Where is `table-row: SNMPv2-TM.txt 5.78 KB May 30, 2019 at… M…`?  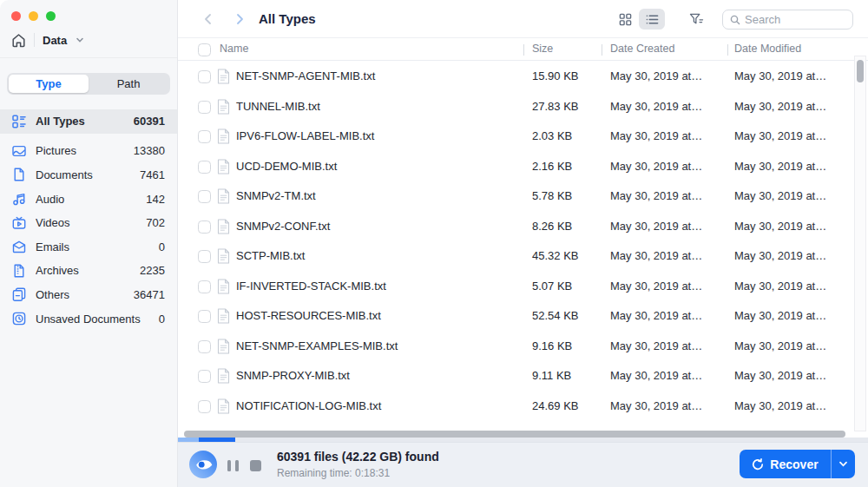
table-row: SNMPv2-TM.txt 5.78 KB May 30, 2019 at… M… is located at coordinates (523, 196).